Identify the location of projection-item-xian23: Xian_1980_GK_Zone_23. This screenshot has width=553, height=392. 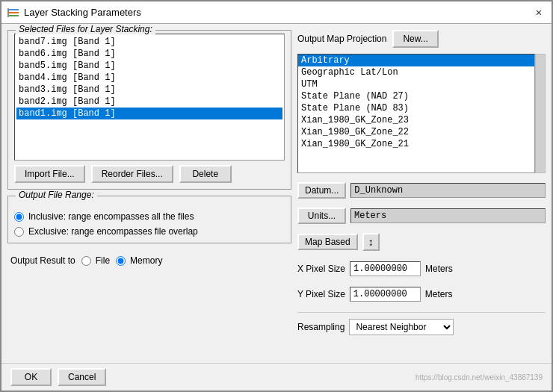
(416, 120).